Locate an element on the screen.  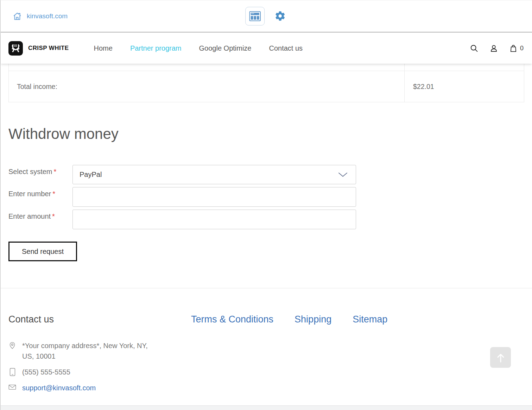
brand-logo-icon is located at coordinates (15, 49).